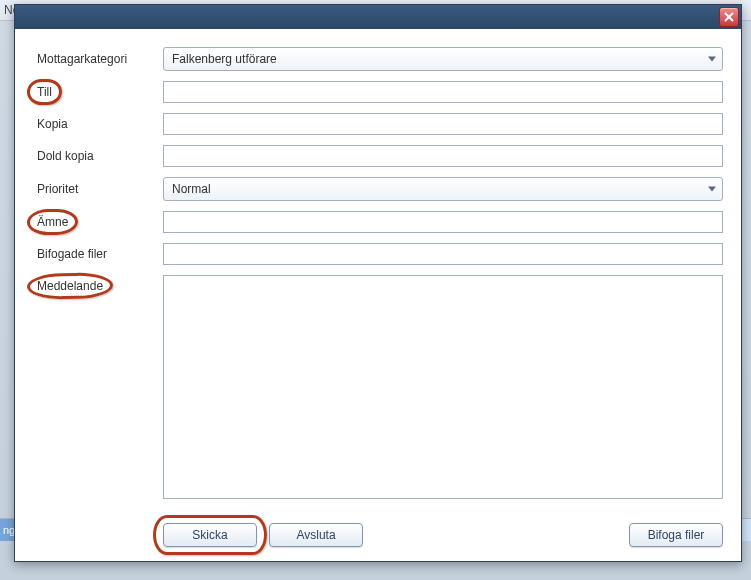 This screenshot has width=751, height=580. I want to click on send-button: Skicka, so click(210, 535).